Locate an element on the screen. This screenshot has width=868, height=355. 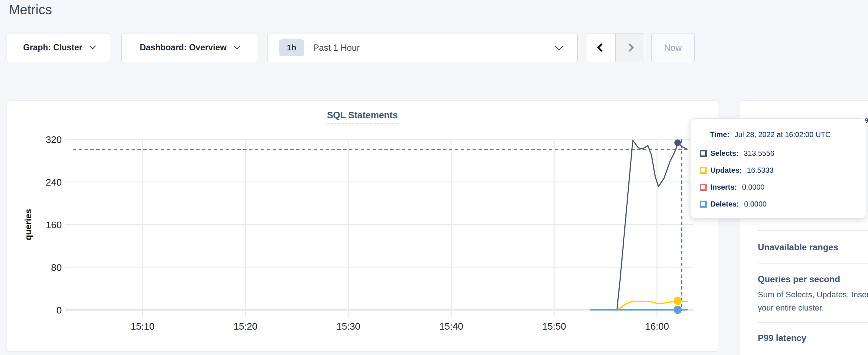
svg-text: 160 is located at coordinates (54, 225).